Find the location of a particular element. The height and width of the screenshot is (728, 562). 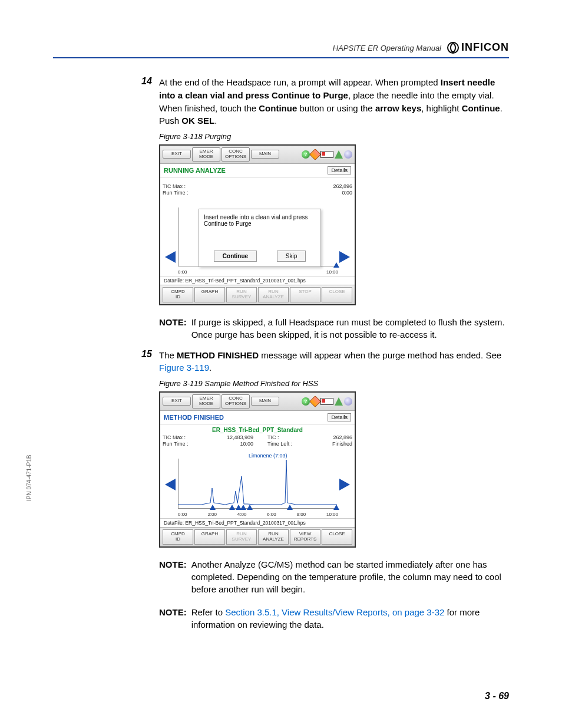

step-14: 14 At the end of the Headspace run, a pr… is located at coordinates (325, 101).